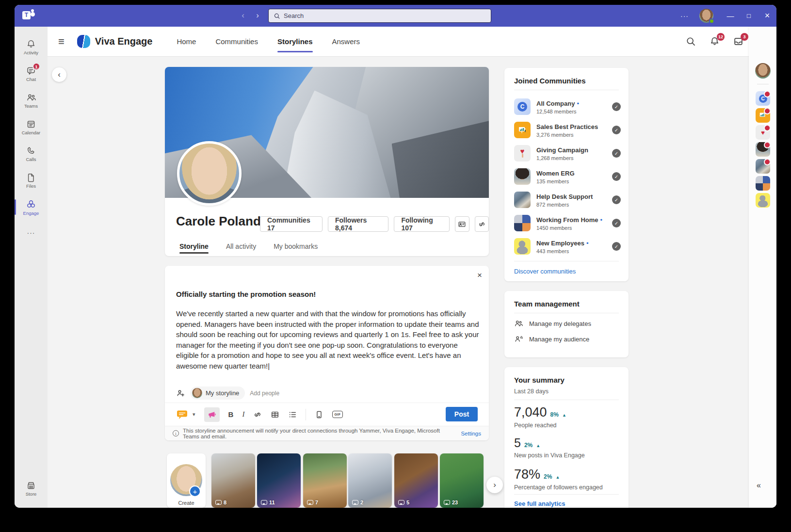  Describe the element at coordinates (545, 272) in the screenshot. I see `discover-communities-link: Discover communities` at that location.